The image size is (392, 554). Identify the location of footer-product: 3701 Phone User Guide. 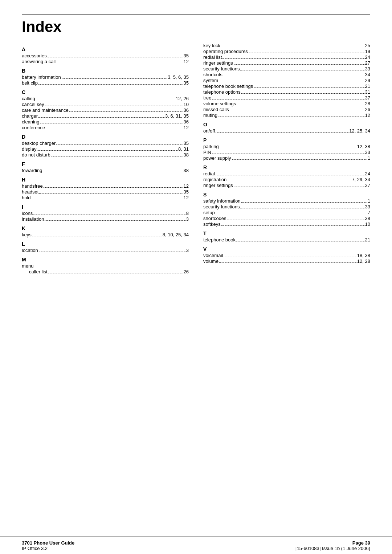
(48, 543).